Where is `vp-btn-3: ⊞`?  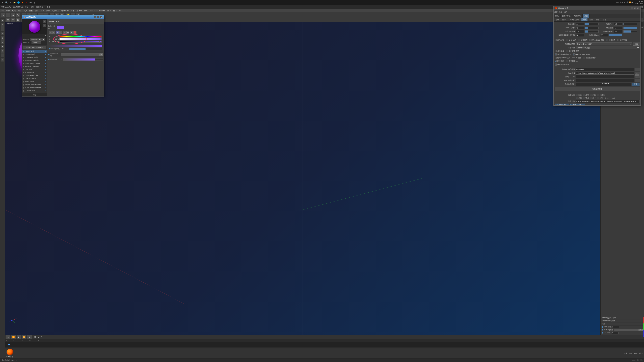 vp-btn-3: ⊞ is located at coordinates (18, 20).